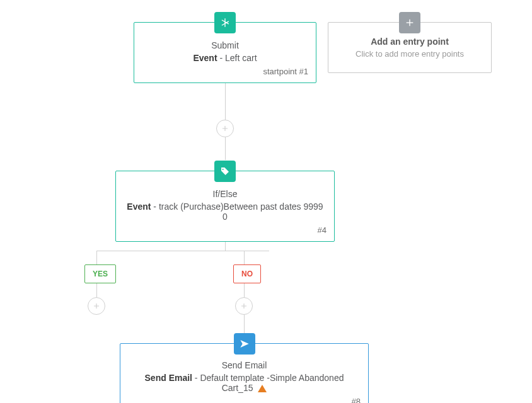 The height and width of the screenshot is (403, 532). I want to click on add-step-button, so click(225, 128).